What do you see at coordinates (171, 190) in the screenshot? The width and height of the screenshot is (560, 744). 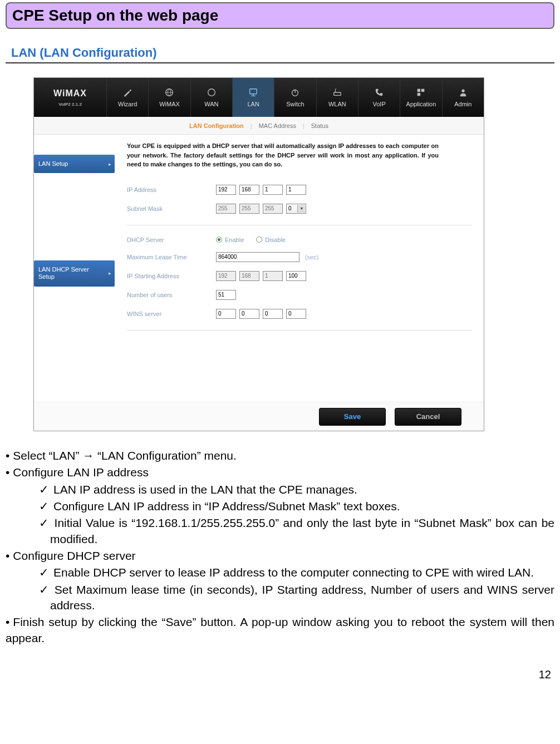 I see `label-ip-address: IP Address` at bounding box center [171, 190].